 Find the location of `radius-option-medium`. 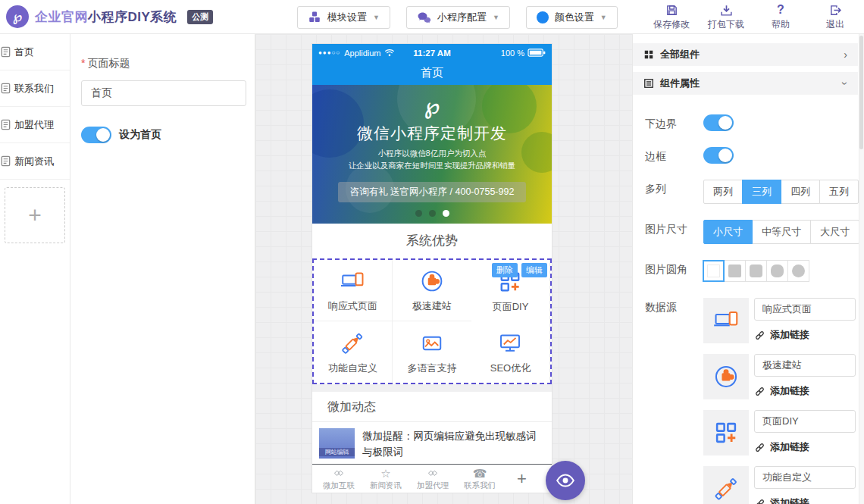

radius-option-medium is located at coordinates (756, 271).